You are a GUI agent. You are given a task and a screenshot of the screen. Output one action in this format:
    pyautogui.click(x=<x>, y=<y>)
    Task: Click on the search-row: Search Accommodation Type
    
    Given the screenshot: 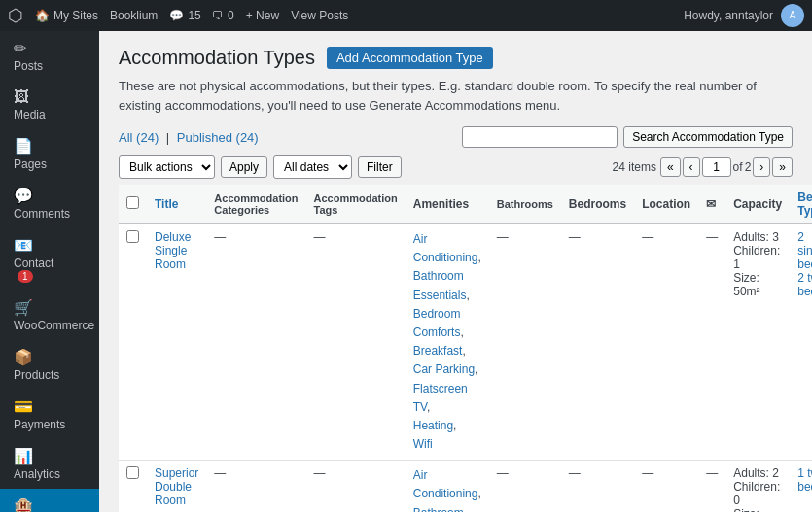 What is the action you would take?
    pyautogui.click(x=627, y=137)
    